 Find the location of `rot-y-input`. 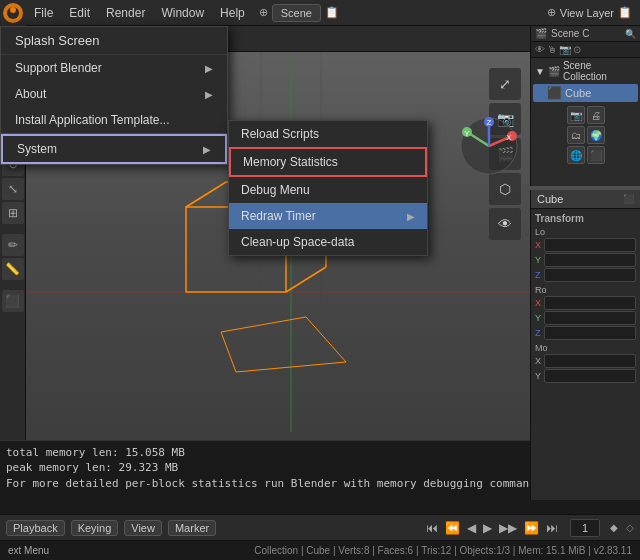

rot-y-input is located at coordinates (590, 318).